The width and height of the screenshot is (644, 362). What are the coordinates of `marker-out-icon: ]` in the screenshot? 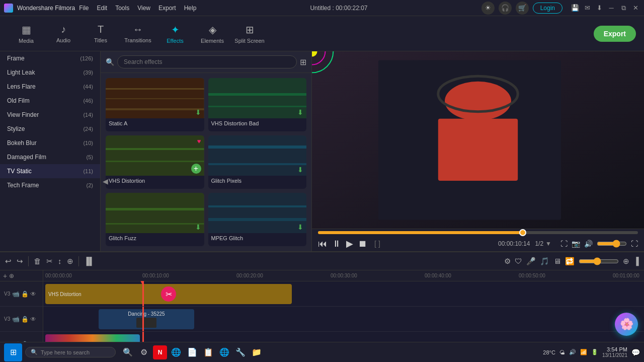 It's located at (379, 244).